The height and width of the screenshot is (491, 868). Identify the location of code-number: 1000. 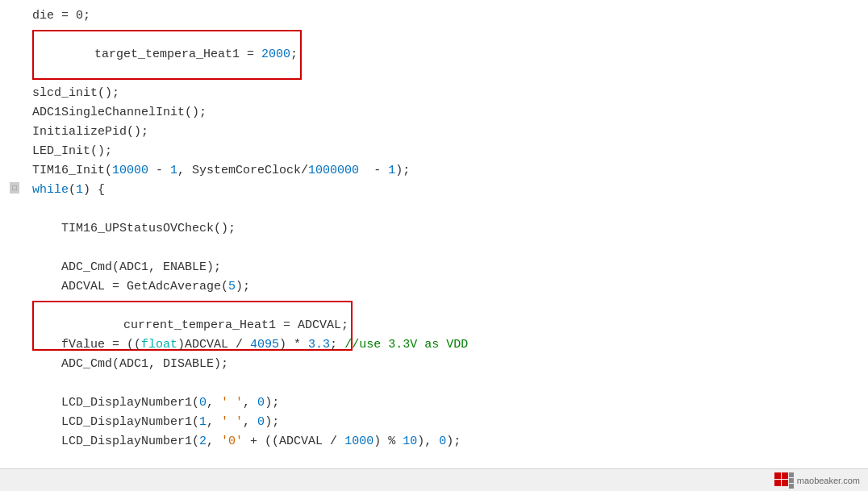
(359, 442).